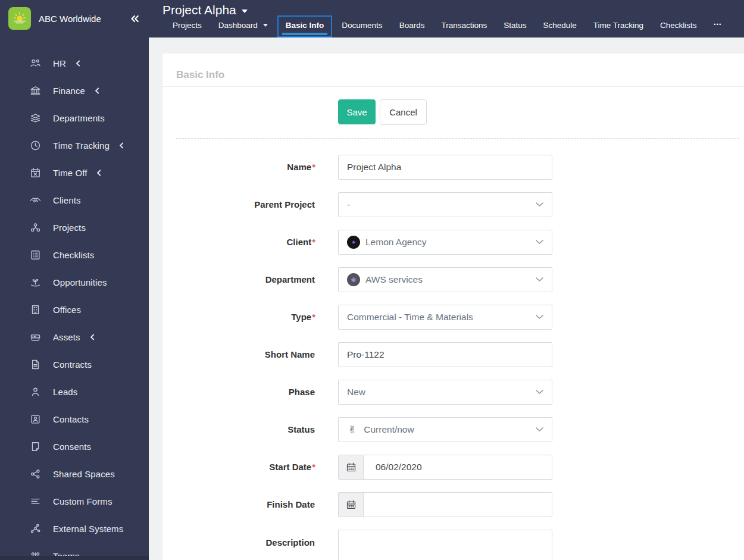  I want to click on tab-time-tracking: Time Tracking, so click(618, 29).